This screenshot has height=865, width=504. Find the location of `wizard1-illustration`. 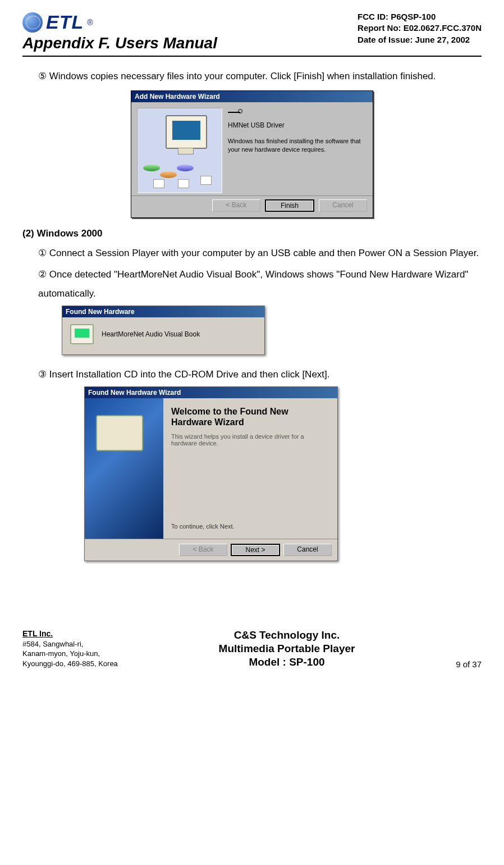

wizard1-illustration is located at coordinates (180, 151).